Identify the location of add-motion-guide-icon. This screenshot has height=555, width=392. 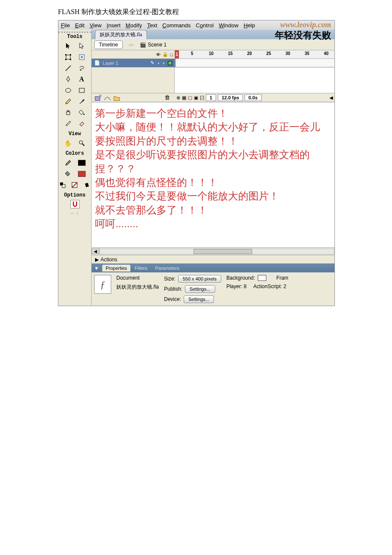
(107, 98).